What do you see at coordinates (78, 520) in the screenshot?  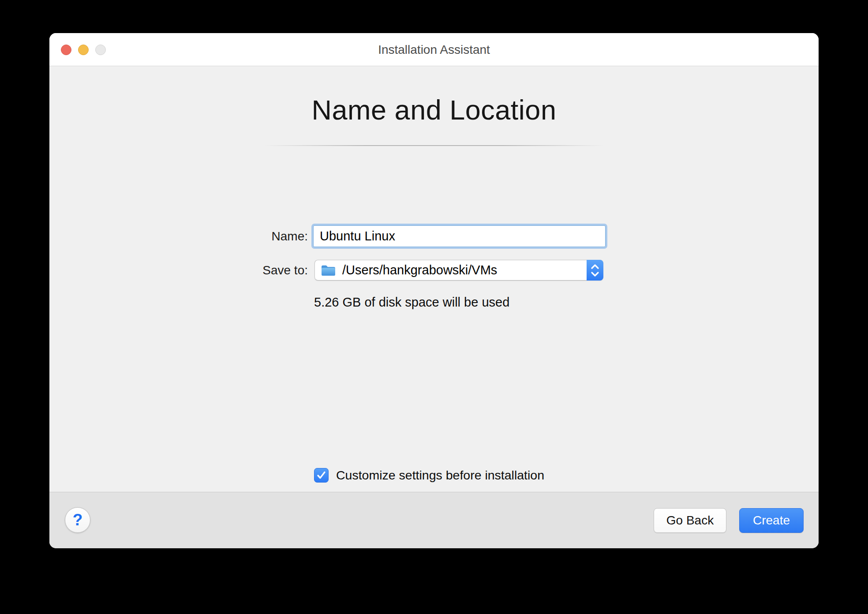 I see `help-button: ?` at bounding box center [78, 520].